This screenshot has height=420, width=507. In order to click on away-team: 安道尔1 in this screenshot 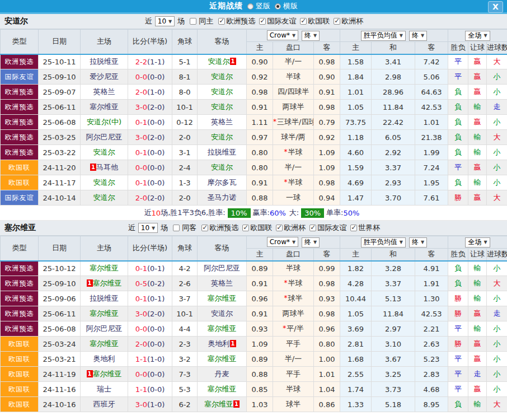, I will do `click(222, 62)`.